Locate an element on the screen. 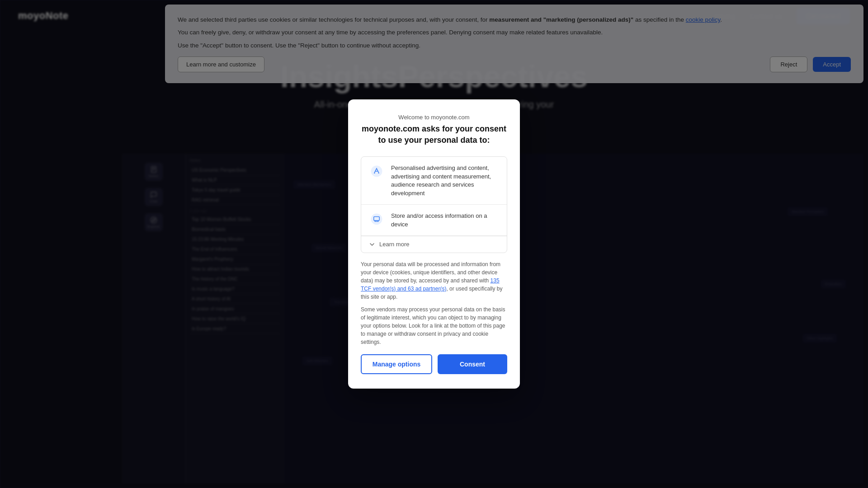 This screenshot has height=488, width=868. manage-options-button: Manage options is located at coordinates (396, 364).